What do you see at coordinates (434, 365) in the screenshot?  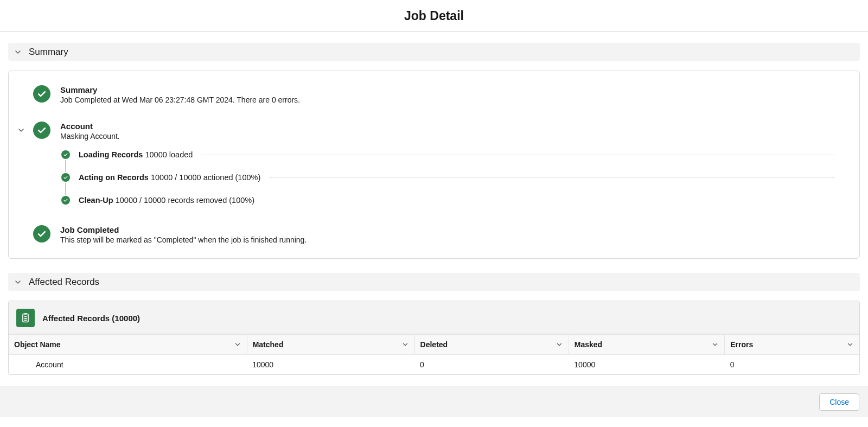 I see `table-row: Account100000100000` at bounding box center [434, 365].